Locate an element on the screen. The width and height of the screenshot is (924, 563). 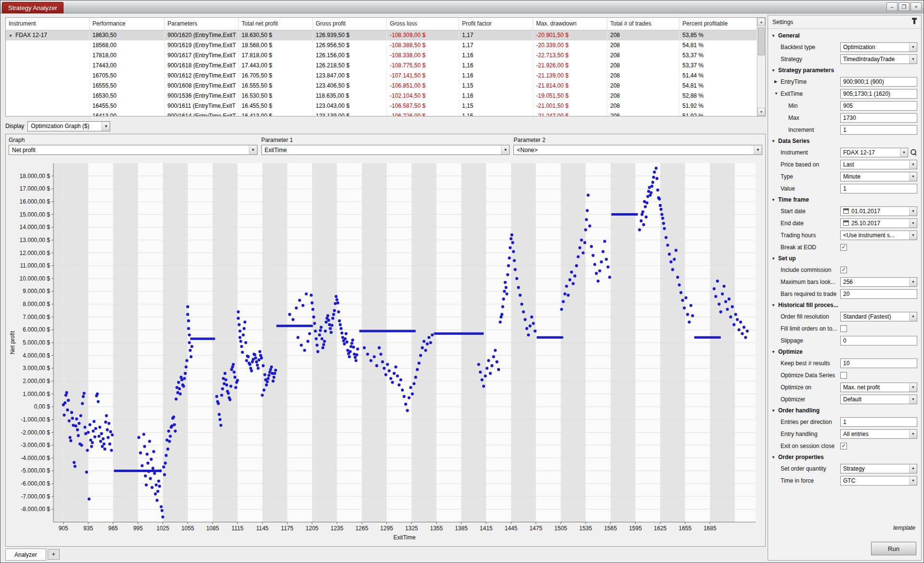
setting-input: 1730 is located at coordinates (879, 118).